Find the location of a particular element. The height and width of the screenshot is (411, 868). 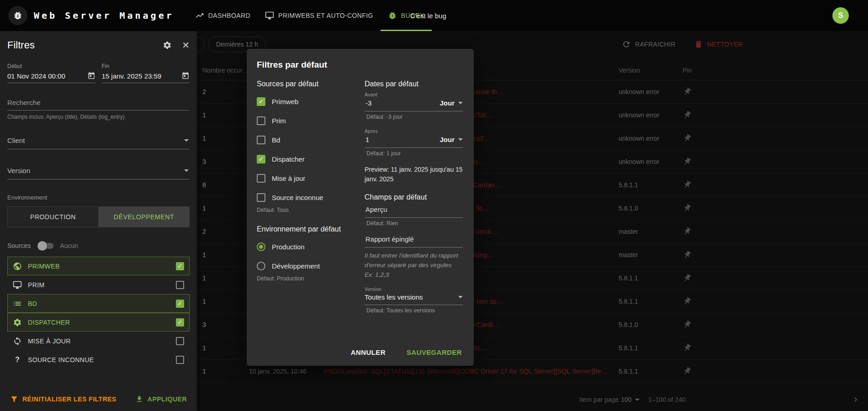

reset-filters-label: RÉINITIALISER LES FILTRES is located at coordinates (69, 399).